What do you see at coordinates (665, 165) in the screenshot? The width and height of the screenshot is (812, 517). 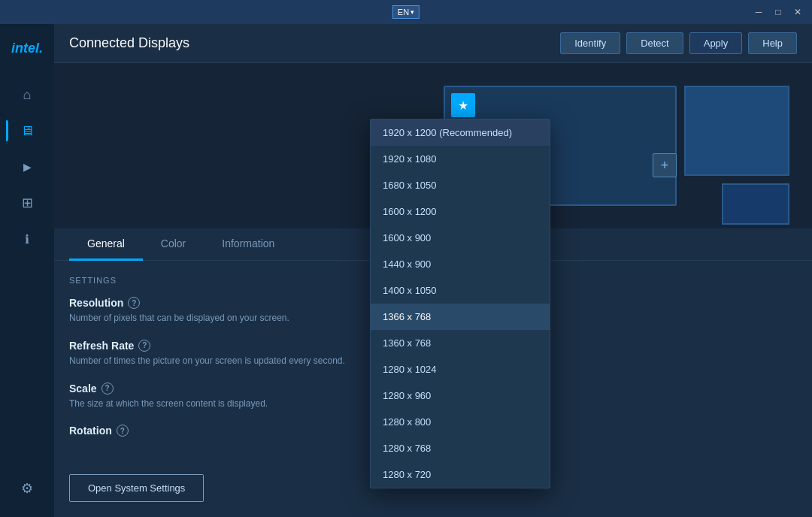 I see `add-display-button: +` at bounding box center [665, 165].